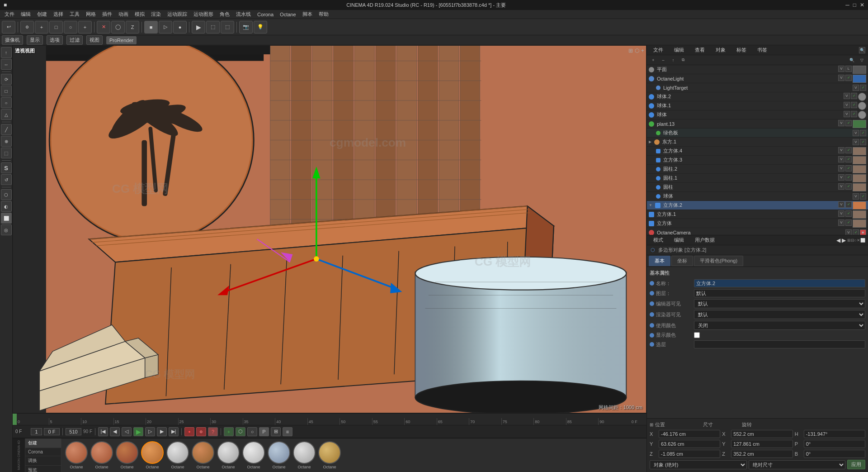 The width and height of the screenshot is (868, 472). What do you see at coordinates (854, 114) in the screenshot?
I see `obj-flag-check-s: ✓` at bounding box center [854, 114].